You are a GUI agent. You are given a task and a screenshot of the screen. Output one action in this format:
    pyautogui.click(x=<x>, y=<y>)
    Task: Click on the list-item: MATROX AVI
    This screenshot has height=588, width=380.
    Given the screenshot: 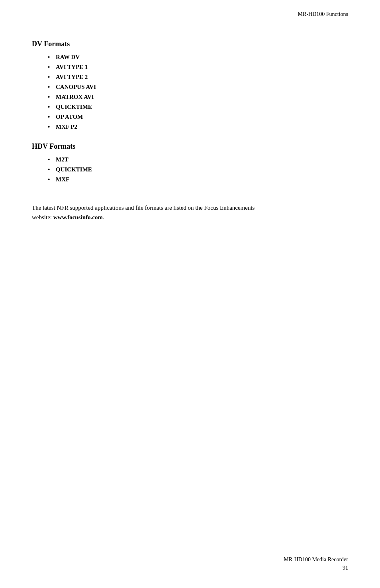 What is the action you would take?
    pyautogui.click(x=198, y=97)
    